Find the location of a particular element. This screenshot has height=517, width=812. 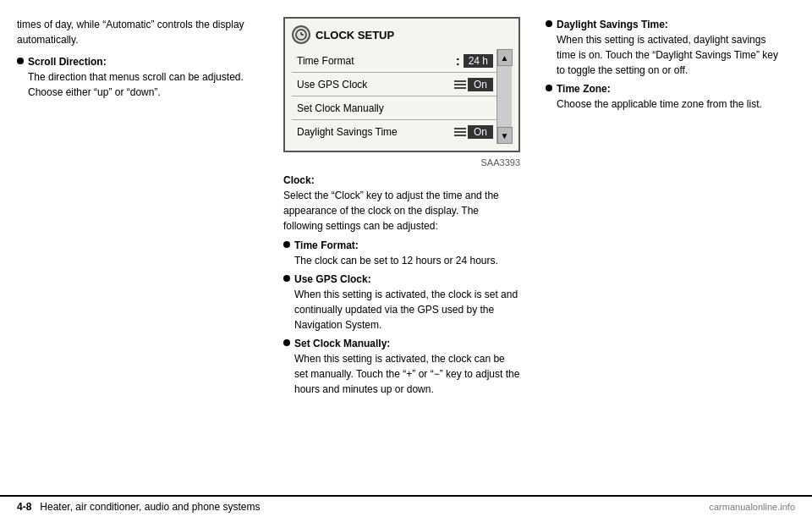

set-clock-title: Set Clock Manually: is located at coordinates (342, 344).